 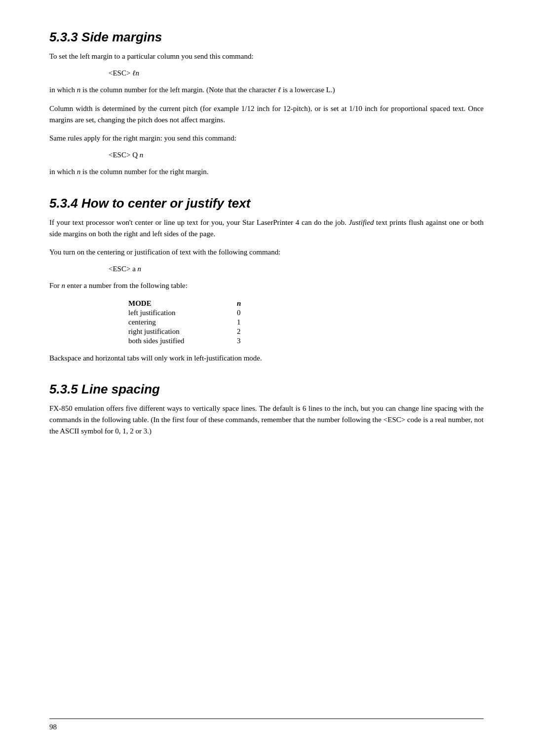 What do you see at coordinates (192, 304) in the screenshot?
I see `table-header-row: MODE n` at bounding box center [192, 304].